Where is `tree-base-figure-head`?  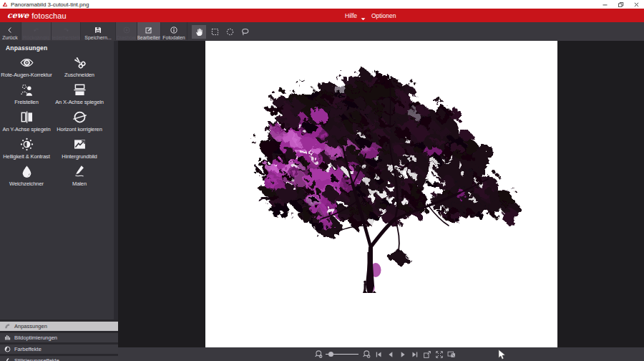 tree-base-figure-head is located at coordinates (365, 282).